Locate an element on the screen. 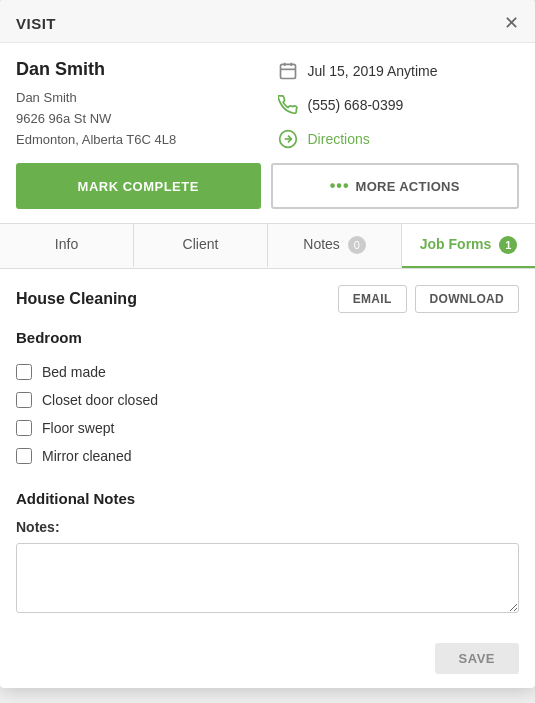 The height and width of the screenshot is (703, 535). directions-link: Directions is located at coordinates (339, 139).